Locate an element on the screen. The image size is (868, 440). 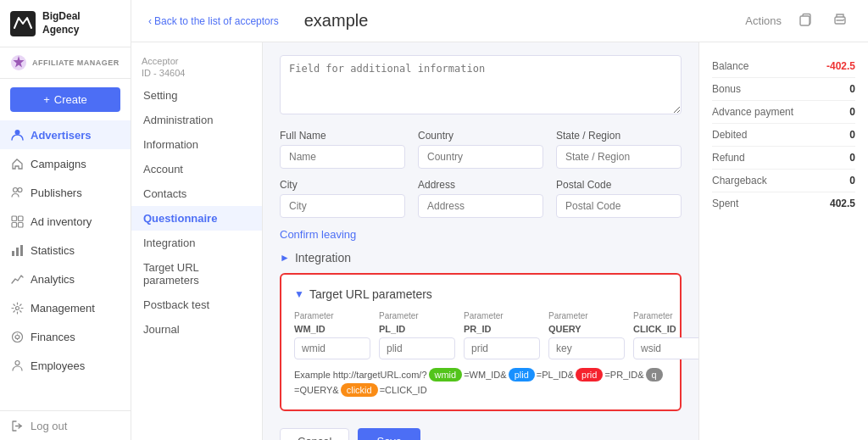
example-line: Example http://targetURL.com/? wmid =WM_… is located at coordinates (481, 382).